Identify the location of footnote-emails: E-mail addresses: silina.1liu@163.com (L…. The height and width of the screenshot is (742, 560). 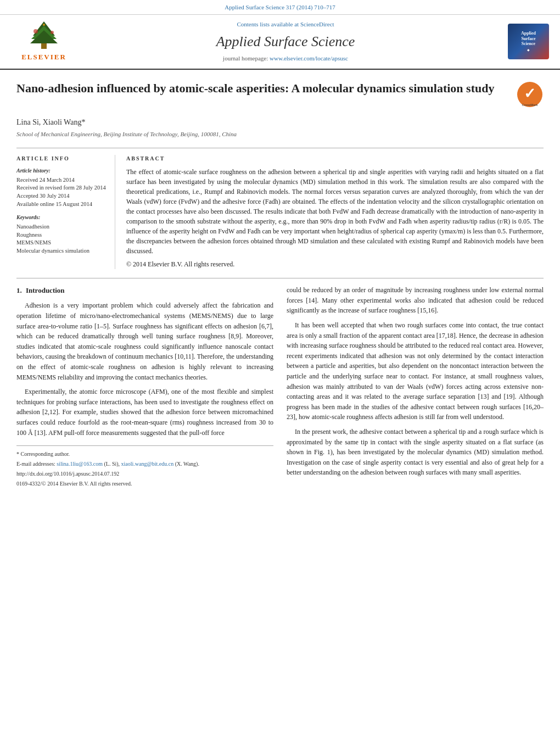
(145, 465).